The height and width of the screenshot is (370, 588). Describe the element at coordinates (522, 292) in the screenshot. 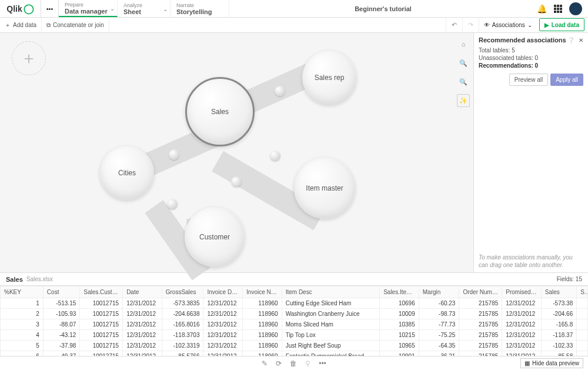

I see `column-header: Promised D…` at that location.